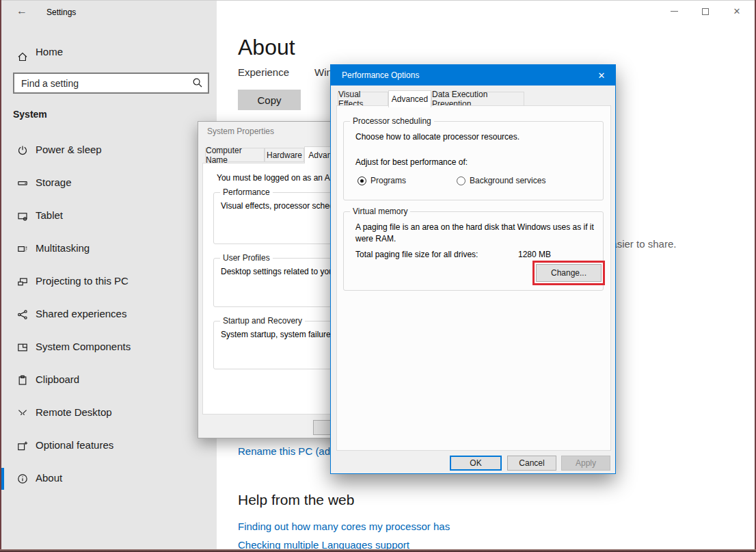 The width and height of the screenshot is (756, 552). I want to click on sidebar-item-remote-desktop: Remote Desktop, so click(109, 413).